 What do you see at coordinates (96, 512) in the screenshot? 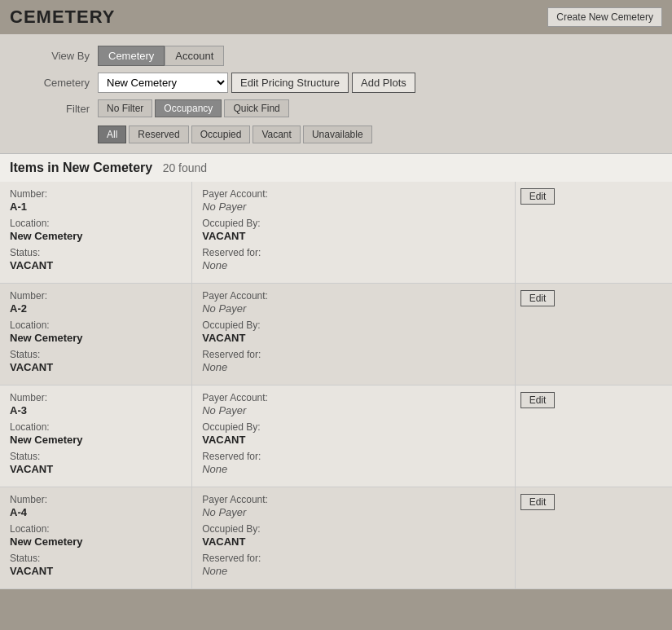
I see `number-value: A-4` at bounding box center [96, 512].